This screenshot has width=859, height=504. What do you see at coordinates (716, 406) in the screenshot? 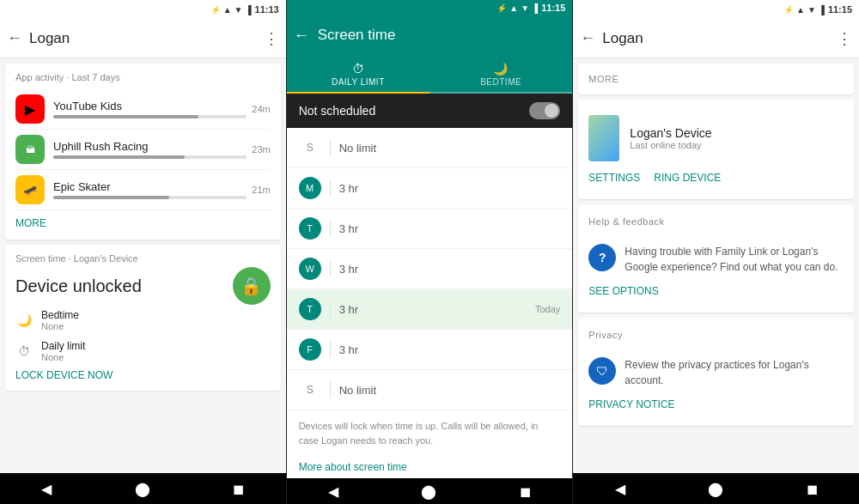
I see `privacy-notice-link: PRIVACY NOTICE` at bounding box center [716, 406].